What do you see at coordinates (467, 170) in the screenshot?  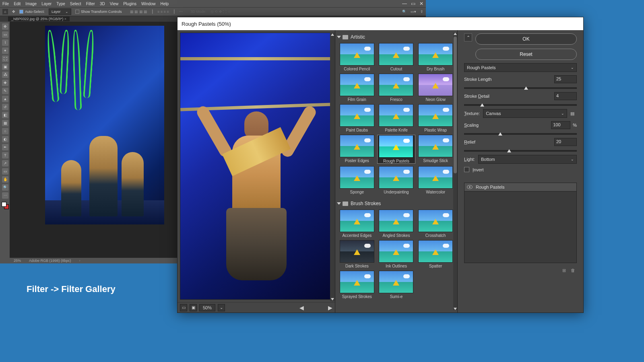 I see `invert-checkbox` at bounding box center [467, 170].